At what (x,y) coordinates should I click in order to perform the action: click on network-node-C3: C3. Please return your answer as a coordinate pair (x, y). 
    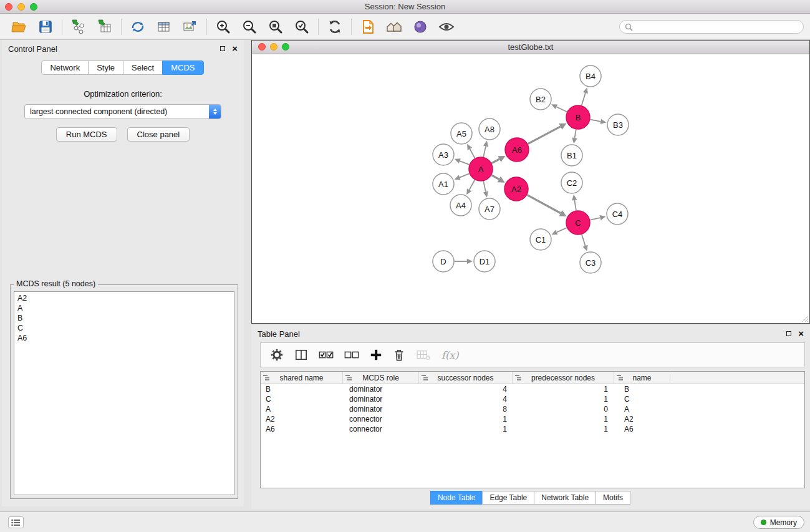
    Looking at the image, I should click on (591, 263).